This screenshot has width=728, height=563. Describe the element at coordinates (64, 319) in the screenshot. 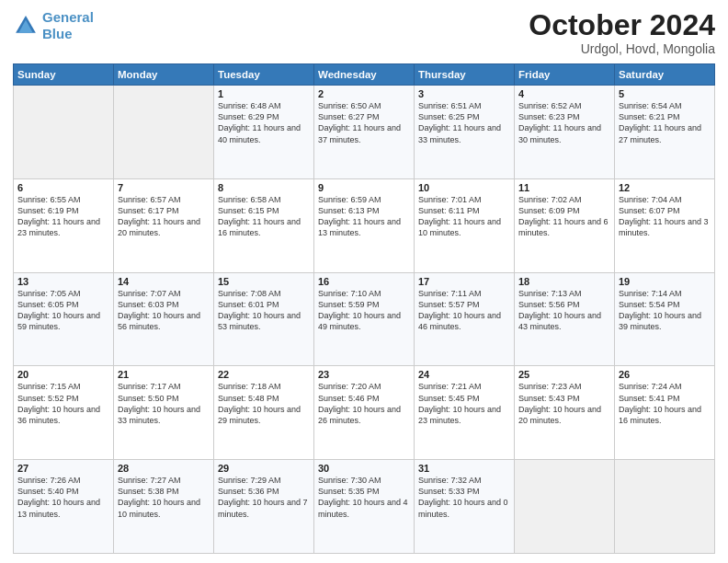

I see `calendar-cell-w3-d0: 13Sunrise: 7:05 AMSunset: 6:05 PMDayligh…` at that location.